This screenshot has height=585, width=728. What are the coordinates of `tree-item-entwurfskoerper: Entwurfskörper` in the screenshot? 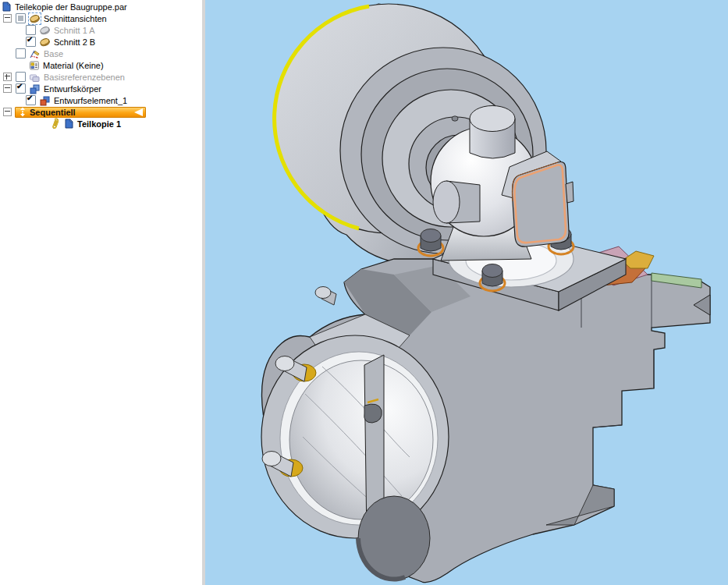 It's located at (101, 89).